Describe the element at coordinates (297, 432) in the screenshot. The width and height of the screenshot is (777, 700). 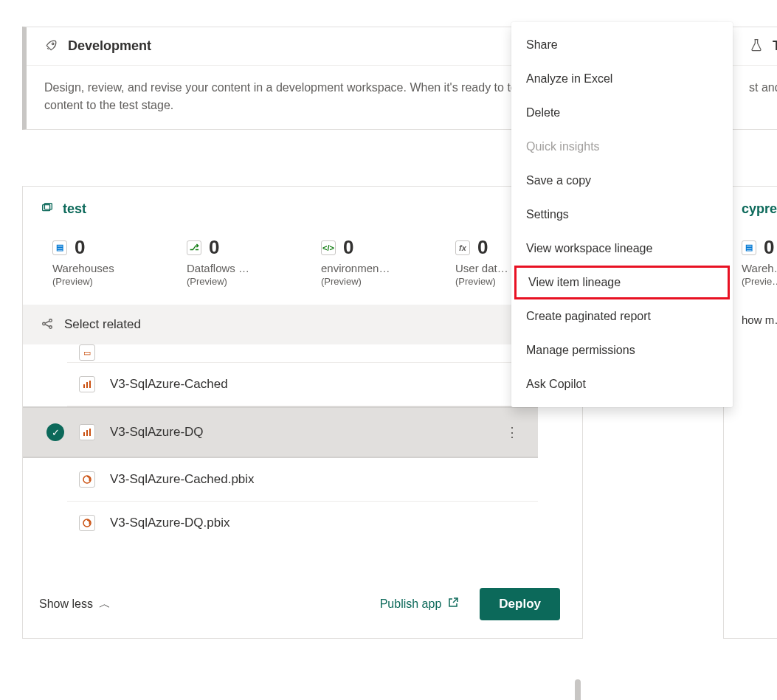
I see `item-name: V3-SqlAzure-DQ` at that location.